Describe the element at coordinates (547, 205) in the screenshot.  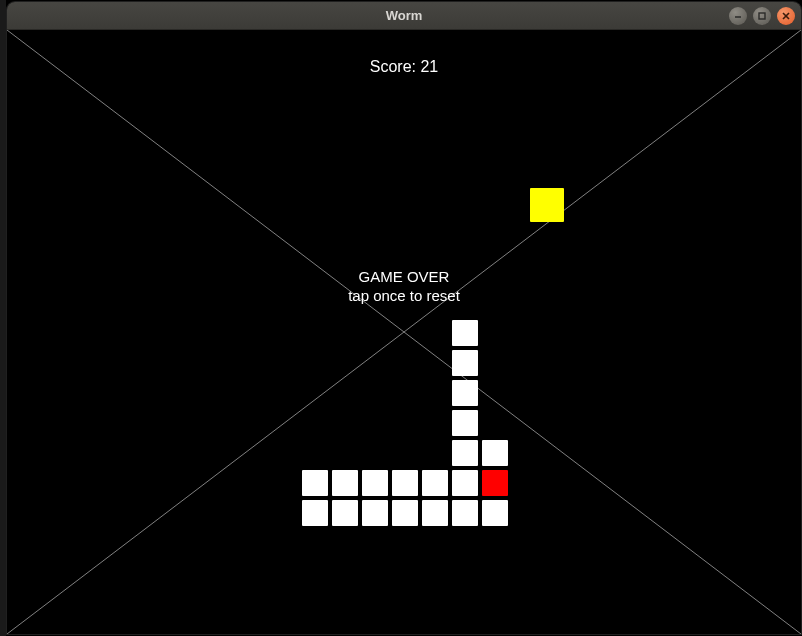
I see `food-block` at that location.